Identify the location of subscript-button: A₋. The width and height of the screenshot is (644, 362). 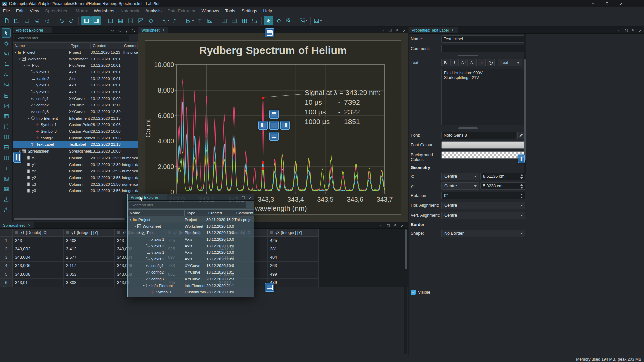
(473, 63).